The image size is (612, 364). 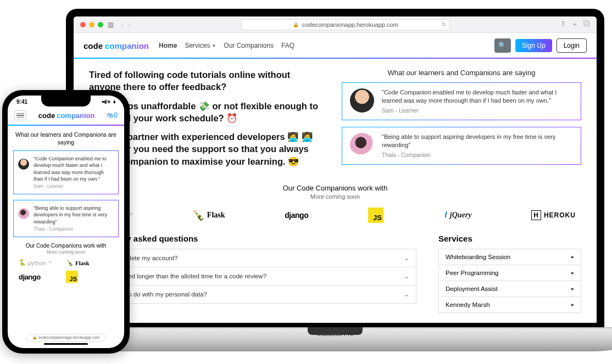 What do you see at coordinates (288, 46) in the screenshot?
I see `nav-faq: FAQ` at bounding box center [288, 46].